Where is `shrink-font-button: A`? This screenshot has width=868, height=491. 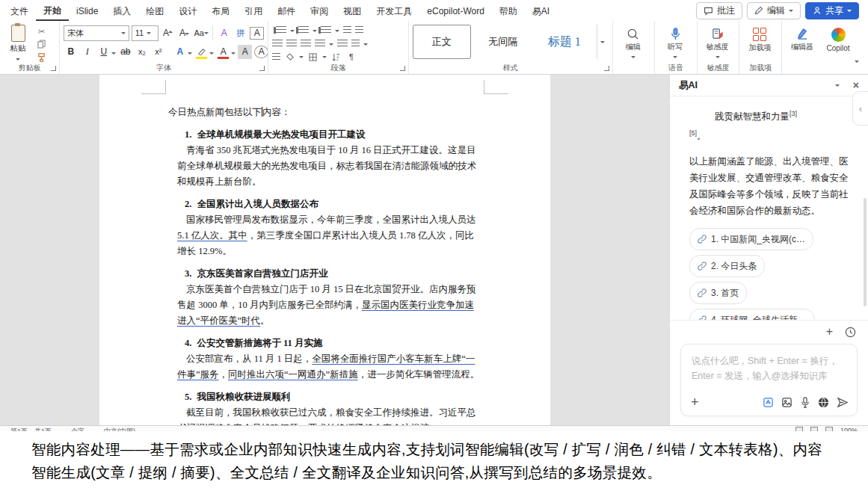 shrink-font-button: A is located at coordinates (184, 33).